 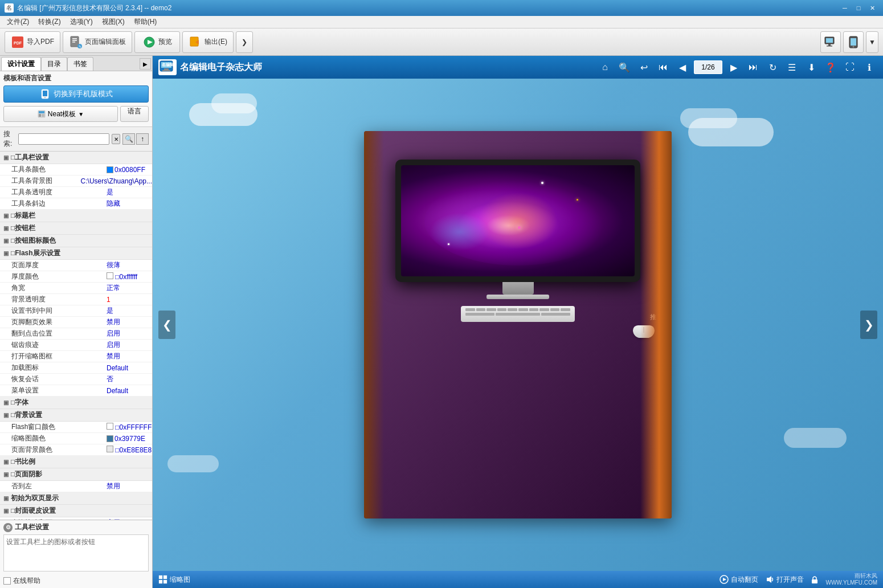 I want to click on search-extra-button: ↑, so click(x=142, y=139).